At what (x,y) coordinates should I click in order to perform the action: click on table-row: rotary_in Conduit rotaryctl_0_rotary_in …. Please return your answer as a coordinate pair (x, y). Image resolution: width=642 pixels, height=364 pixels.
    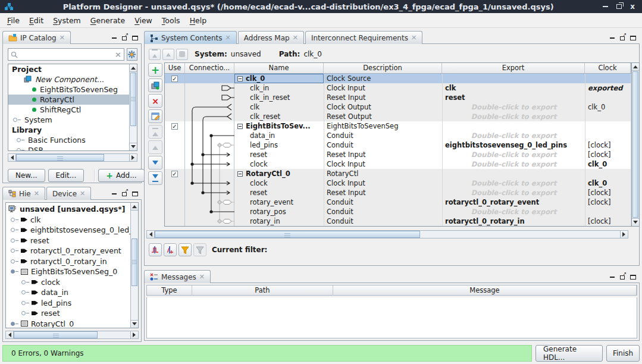
    Looking at the image, I should click on (398, 221).